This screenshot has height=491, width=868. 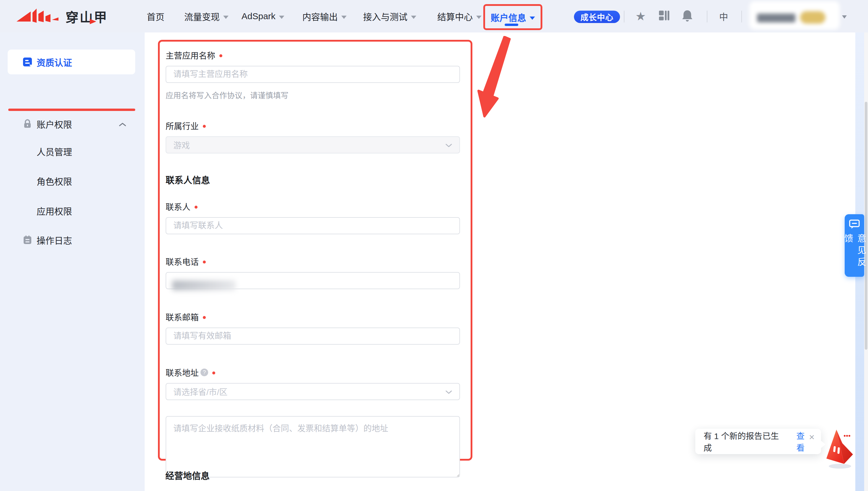 What do you see at coordinates (181, 145) in the screenshot?
I see `industry-selected-value: 游戏` at bounding box center [181, 145].